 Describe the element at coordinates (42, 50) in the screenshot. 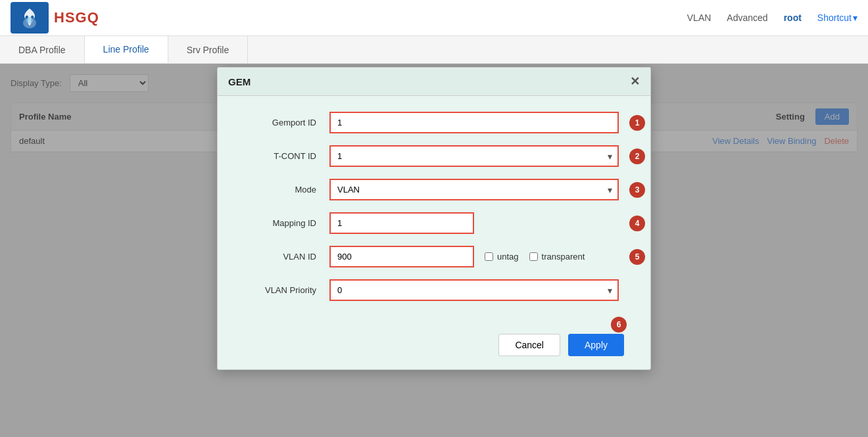

I see `tab-dba-profile-label: DBA Profile` at that location.